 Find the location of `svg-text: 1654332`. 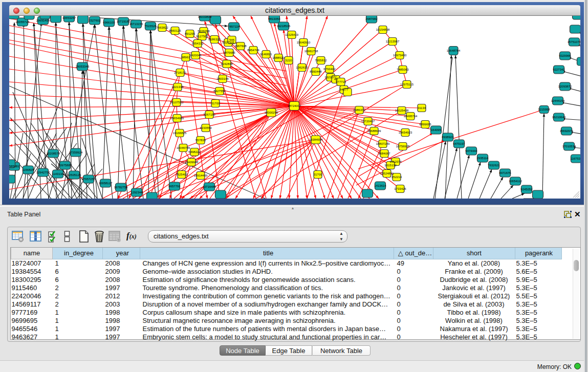

svg-text: 1654332 is located at coordinates (198, 43).